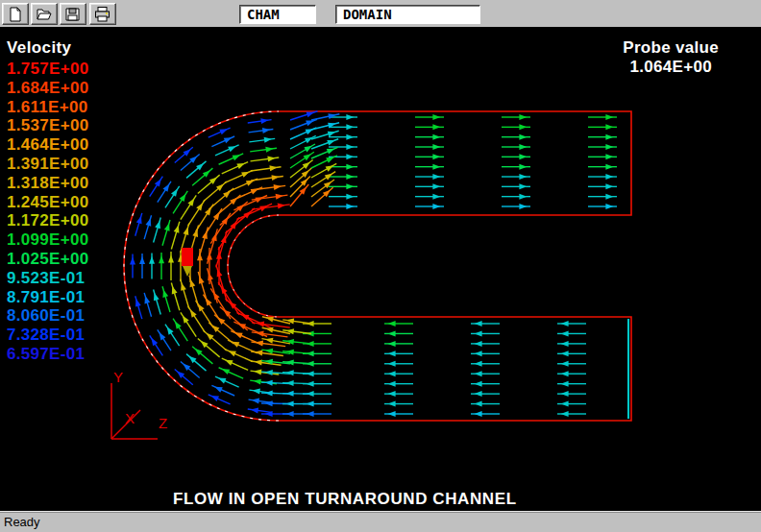 This screenshot has width=761, height=532. I want to click on legend-title: Velocity, so click(48, 48).